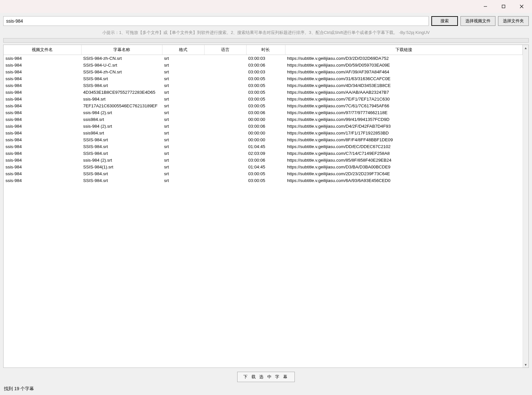 The width and height of the screenshot is (532, 395). Describe the element at coordinates (266, 377) in the screenshot. I see `download-selected-button: 下 载 选 中 字 幕` at that location.